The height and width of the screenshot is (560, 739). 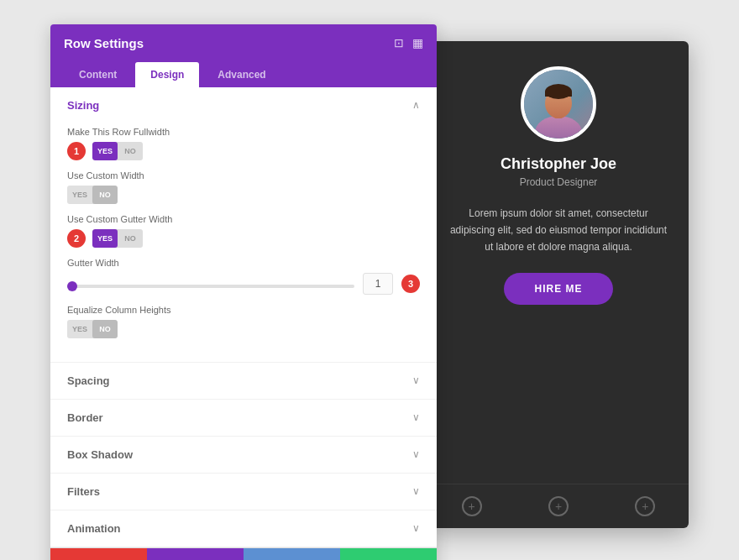 I want to click on custom-width-label: Use Custom Width, so click(x=244, y=175).